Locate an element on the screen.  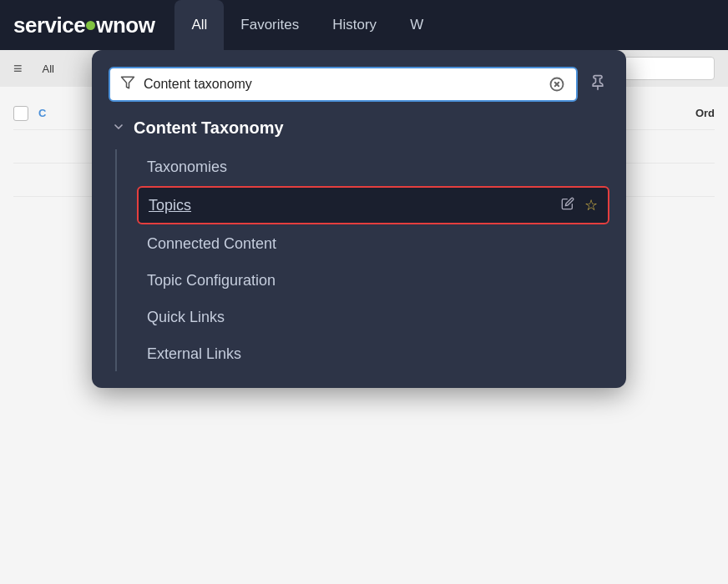
tab-all-label: All is located at coordinates (199, 25).